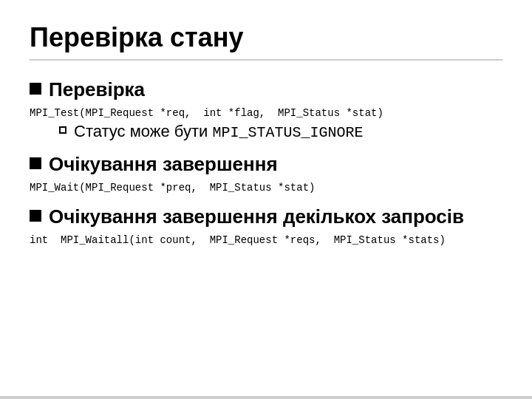 This screenshot has width=532, height=399. Describe the element at coordinates (35, 216) in the screenshot. I see `bullet-square-waitall-icon` at that location.